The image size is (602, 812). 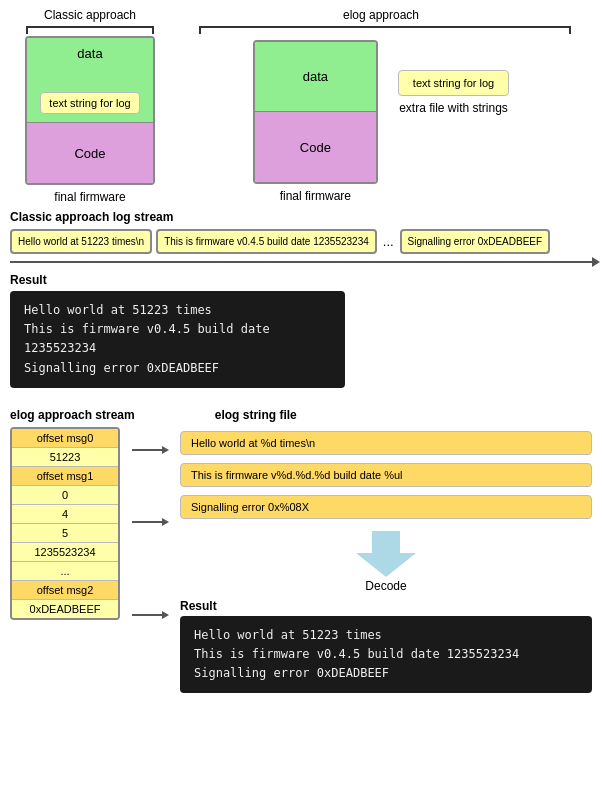 What do you see at coordinates (150, 527) in the screenshot?
I see `vert-line-container` at bounding box center [150, 527].